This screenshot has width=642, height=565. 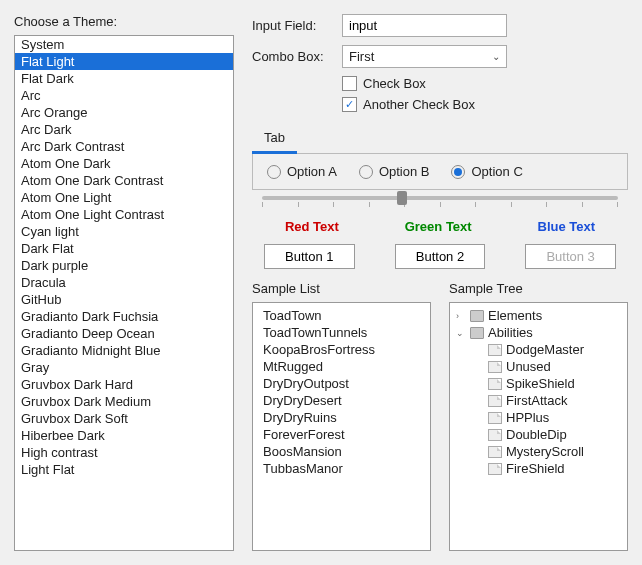 What do you see at coordinates (342, 316) in the screenshot?
I see `list-item: ToadTown` at bounding box center [342, 316].